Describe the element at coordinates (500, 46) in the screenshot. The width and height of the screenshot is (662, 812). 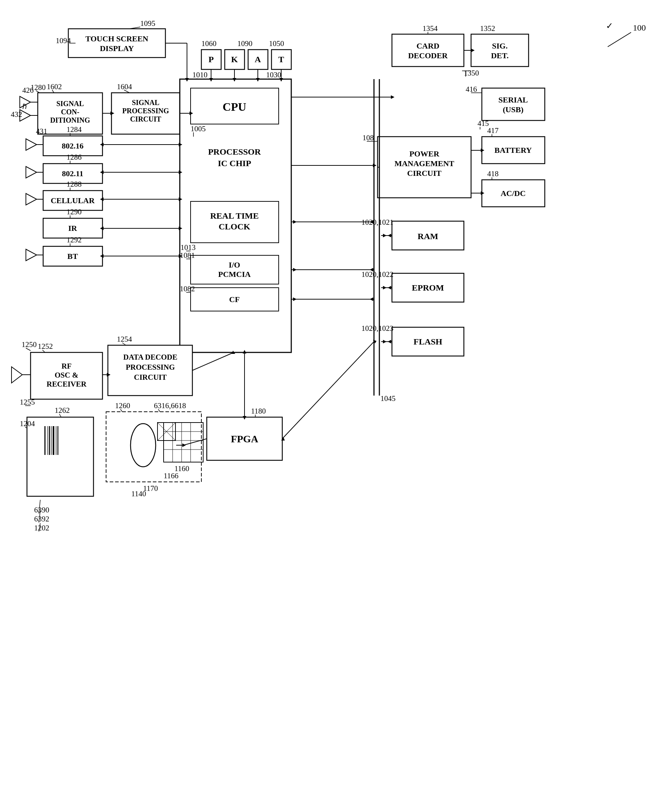
I see `svg-text: SIG.` at that location.